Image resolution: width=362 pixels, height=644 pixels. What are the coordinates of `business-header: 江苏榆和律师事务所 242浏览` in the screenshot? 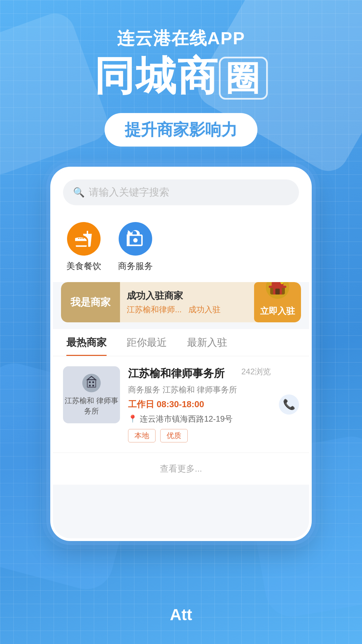 It's located at (199, 374).